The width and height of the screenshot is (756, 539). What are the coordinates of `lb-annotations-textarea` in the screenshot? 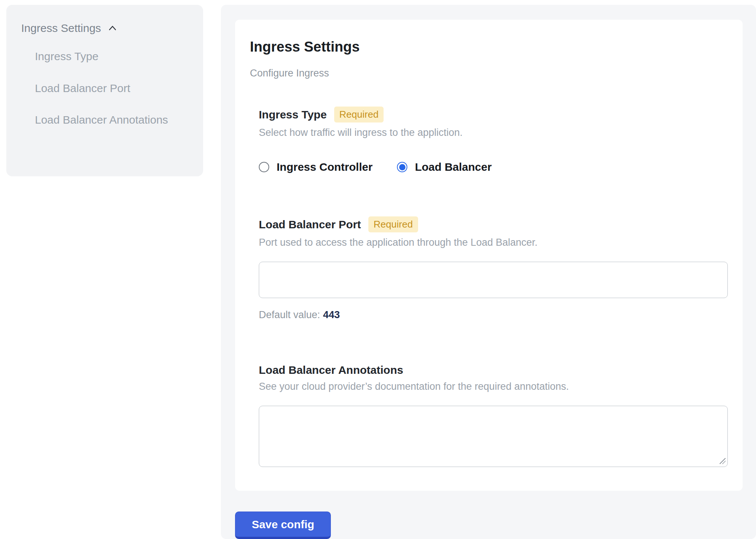 It's located at (493, 437).